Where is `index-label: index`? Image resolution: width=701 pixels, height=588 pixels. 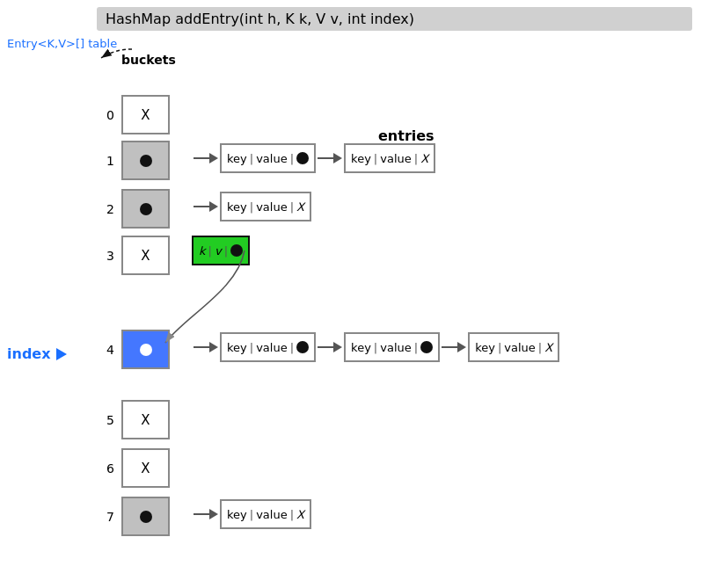 index-label: index is located at coordinates (37, 353).